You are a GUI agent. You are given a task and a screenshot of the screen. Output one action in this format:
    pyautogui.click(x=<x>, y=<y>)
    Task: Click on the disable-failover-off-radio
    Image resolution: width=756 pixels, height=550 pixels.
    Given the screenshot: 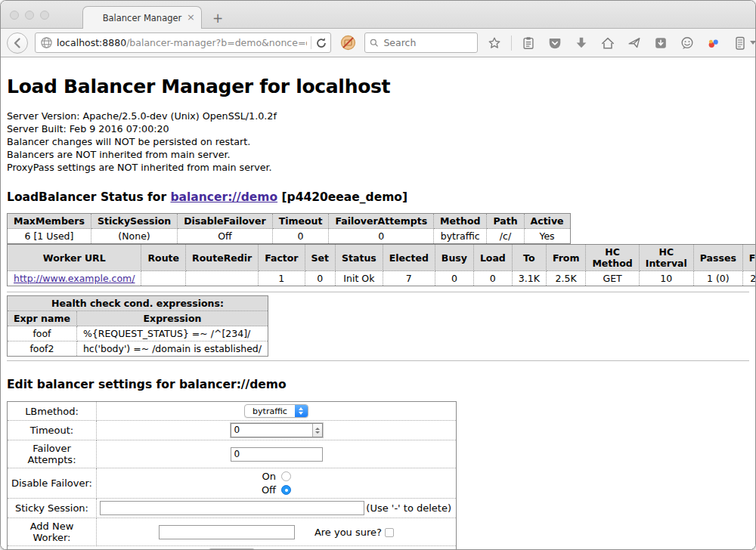 What is the action you would take?
    pyautogui.click(x=286, y=490)
    